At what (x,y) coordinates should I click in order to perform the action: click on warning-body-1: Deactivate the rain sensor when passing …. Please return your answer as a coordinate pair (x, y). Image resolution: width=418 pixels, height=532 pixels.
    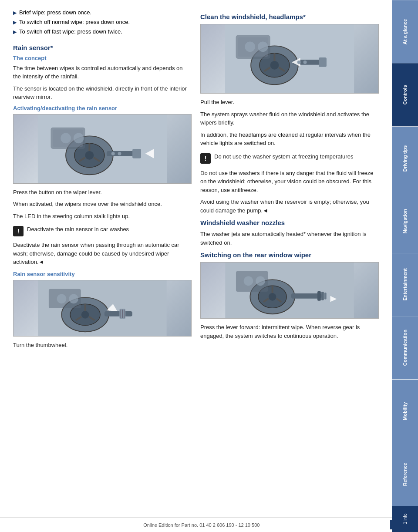
    Looking at the image, I should click on (102, 253).